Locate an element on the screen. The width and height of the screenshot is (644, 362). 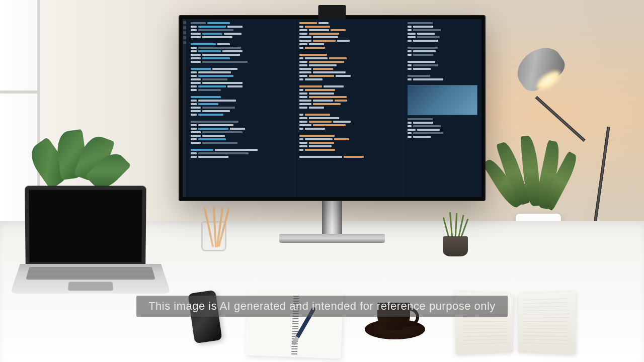
editor-preview-image is located at coordinates (443, 100).